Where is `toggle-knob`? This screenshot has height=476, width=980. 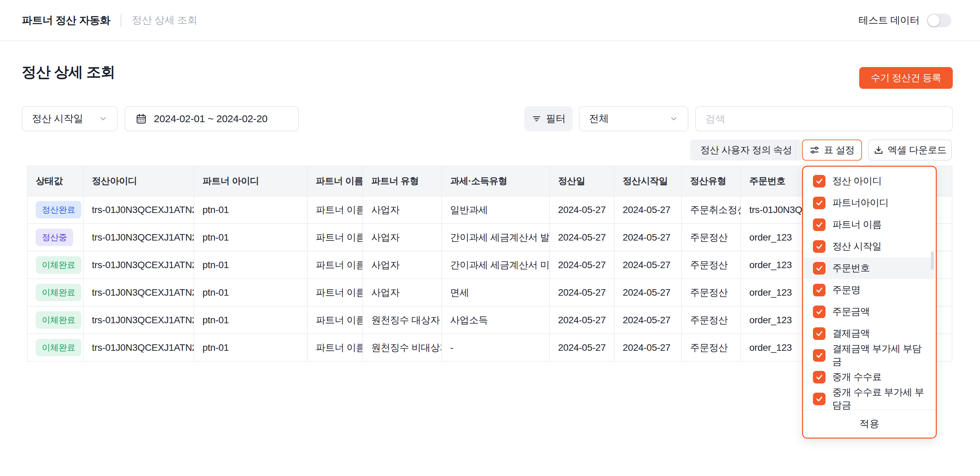
toggle-knob is located at coordinates (934, 21).